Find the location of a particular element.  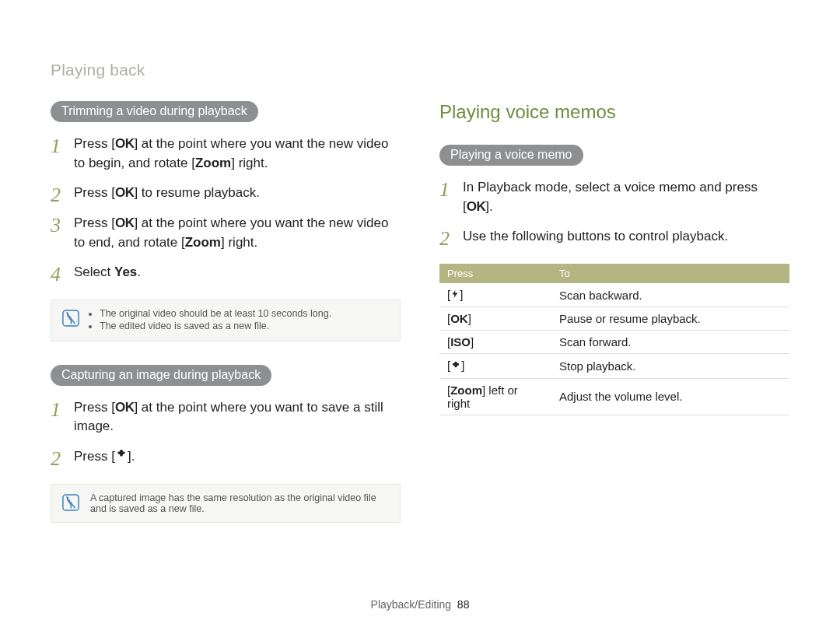

footer-page-number: 88 is located at coordinates (464, 604).